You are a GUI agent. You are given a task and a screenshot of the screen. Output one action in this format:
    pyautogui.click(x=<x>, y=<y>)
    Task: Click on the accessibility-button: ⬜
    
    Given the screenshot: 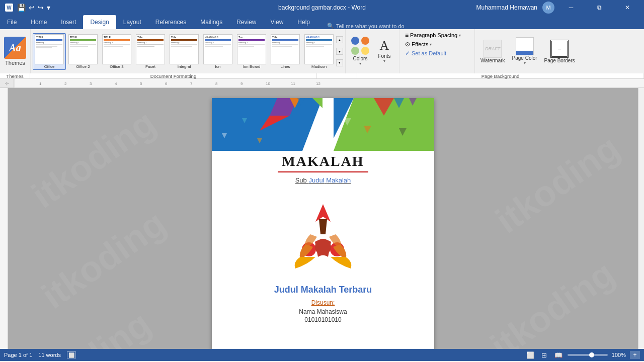 What is the action you would take?
    pyautogui.click(x=71, y=355)
    